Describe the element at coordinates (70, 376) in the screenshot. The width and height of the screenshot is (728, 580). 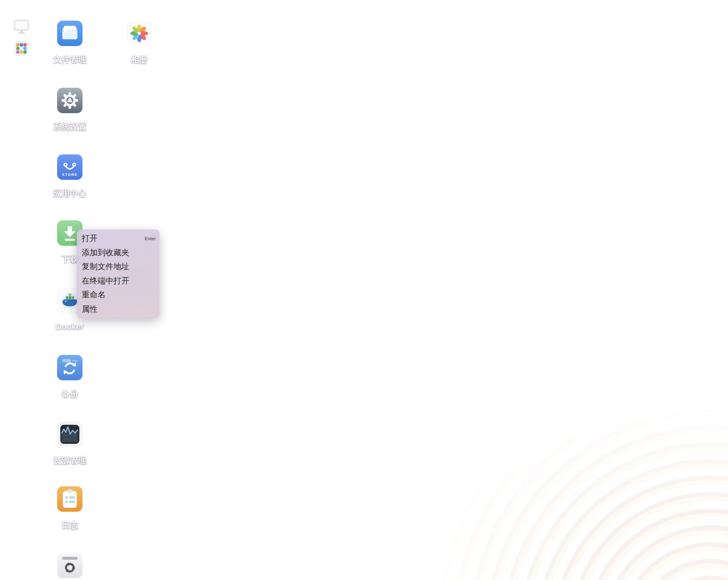
I see `desktop-icon-backup: 备份` at that location.